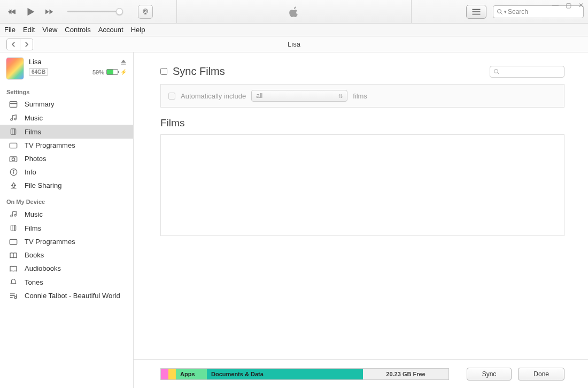 This screenshot has height=388, width=588. I want to click on storage-seg-audio, so click(165, 374).